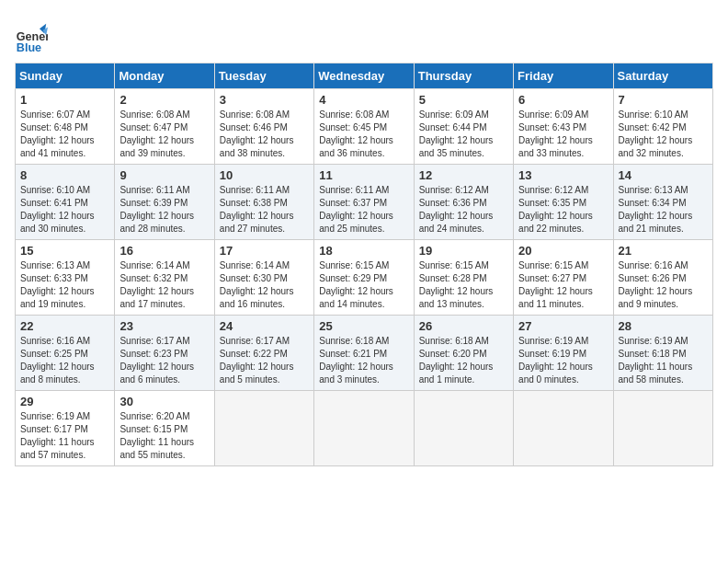 This screenshot has height=563, width=728. What do you see at coordinates (257, 210) in the screenshot?
I see `cell-info: Sunrise: 6:11 AMSunset: 6:38 PMDaylight:…` at bounding box center [257, 210].